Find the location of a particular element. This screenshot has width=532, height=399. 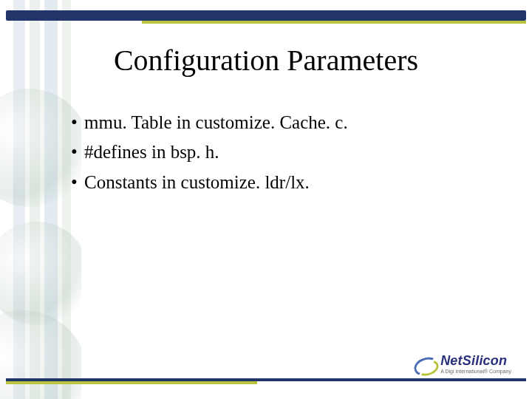

logo-tagline: A Digi International® Company is located at coordinates (476, 371).